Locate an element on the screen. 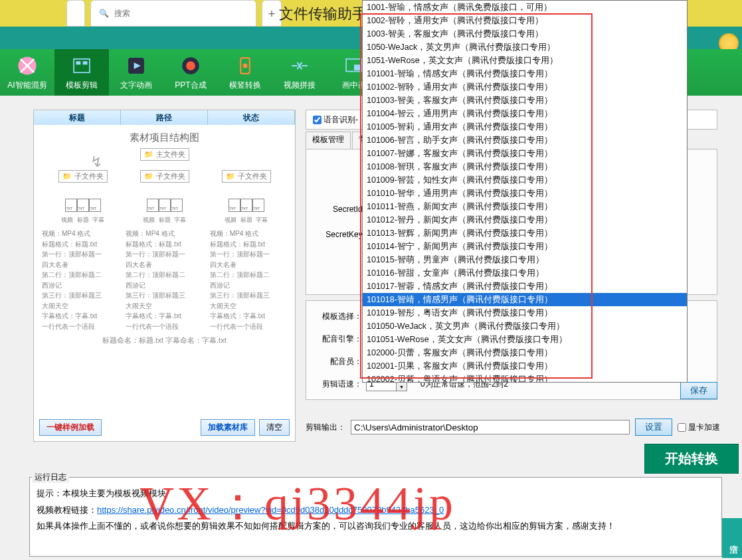 This screenshot has width=742, height=560. voice-option: 101010-智华，通用男声（腾讯付费版接口专用） is located at coordinates (525, 193).